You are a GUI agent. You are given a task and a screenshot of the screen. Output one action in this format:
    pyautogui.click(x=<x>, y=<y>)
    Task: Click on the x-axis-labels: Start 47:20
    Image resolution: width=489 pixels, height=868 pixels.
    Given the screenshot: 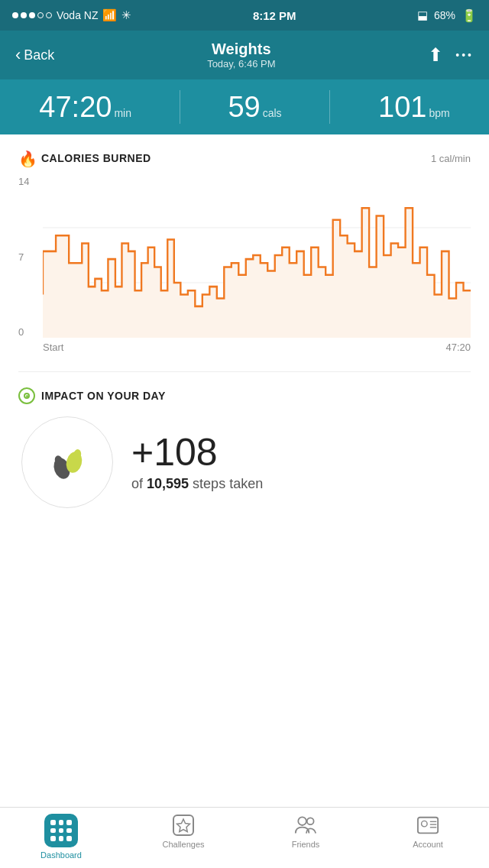 What is the action you would take?
    pyautogui.click(x=257, y=347)
    